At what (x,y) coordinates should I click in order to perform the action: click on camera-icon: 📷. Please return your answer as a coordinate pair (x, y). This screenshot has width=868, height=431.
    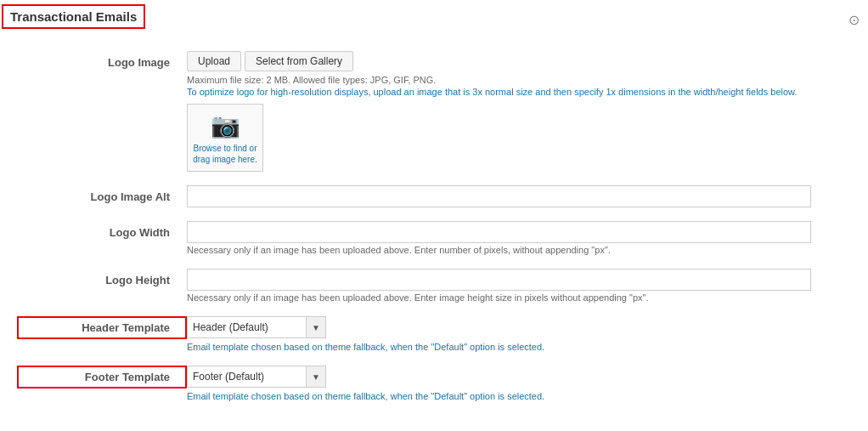
    Looking at the image, I should click on (226, 126).